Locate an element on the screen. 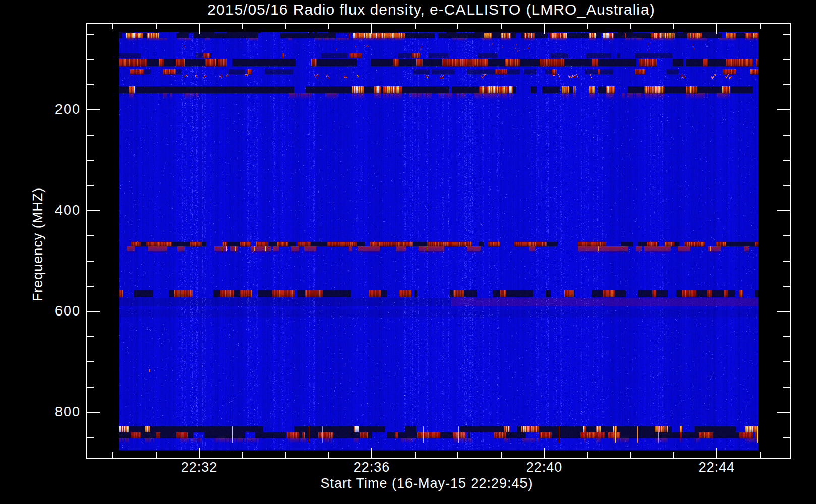  x-axis-title: Start Time (16-May-15 22:29:45) is located at coordinates (427, 484).